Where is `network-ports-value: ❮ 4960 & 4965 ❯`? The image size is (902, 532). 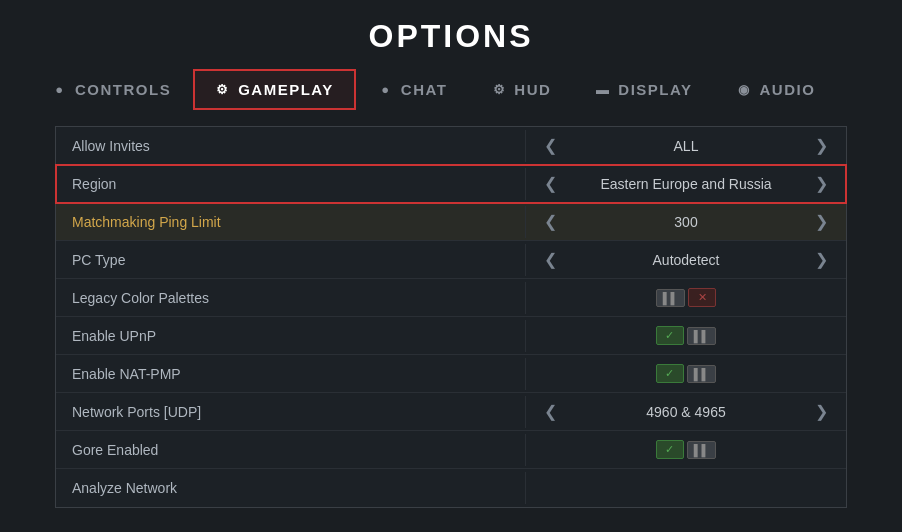
network-ports-value: ❮ 4960 & 4965 ❯ is located at coordinates (686, 412).